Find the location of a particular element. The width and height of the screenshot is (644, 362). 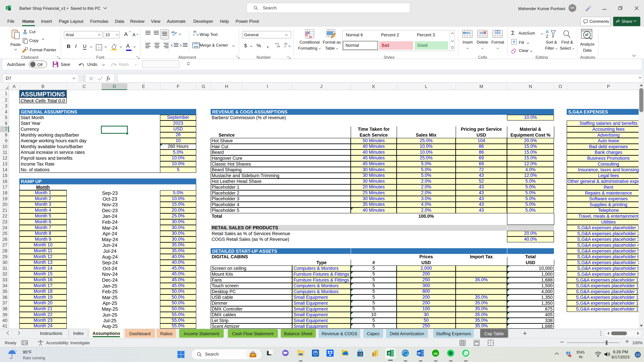

svg-text: up is located at coordinates (436, 353).